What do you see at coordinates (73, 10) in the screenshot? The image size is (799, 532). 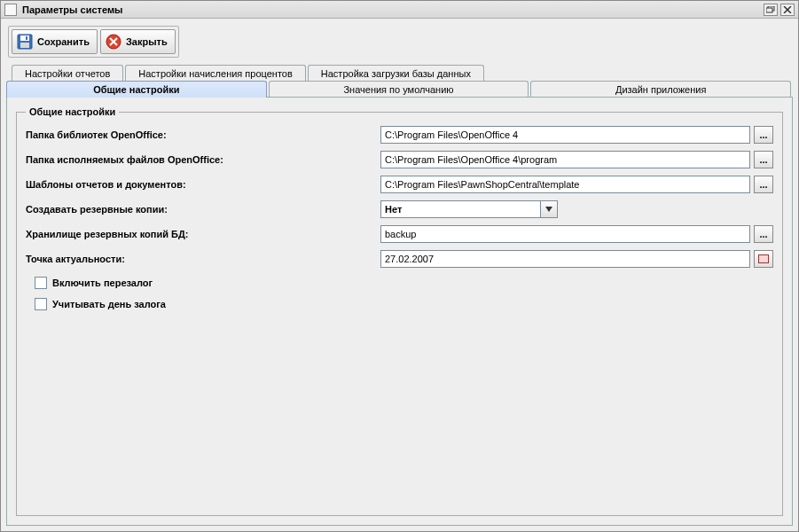 I see `window-title: Параметры системы` at bounding box center [73, 10].